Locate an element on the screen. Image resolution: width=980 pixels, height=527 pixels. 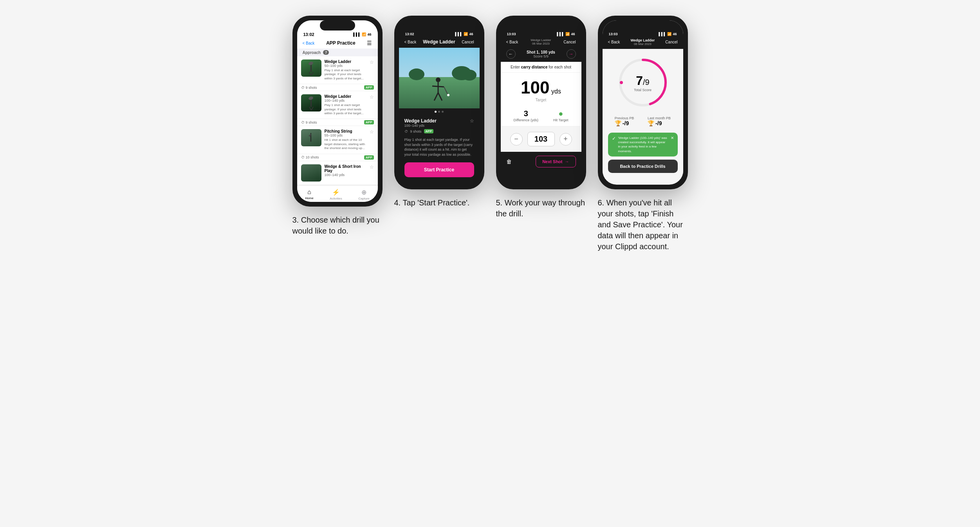
drill-footer-1: ⏱9 shots APP is located at coordinates (337, 122).